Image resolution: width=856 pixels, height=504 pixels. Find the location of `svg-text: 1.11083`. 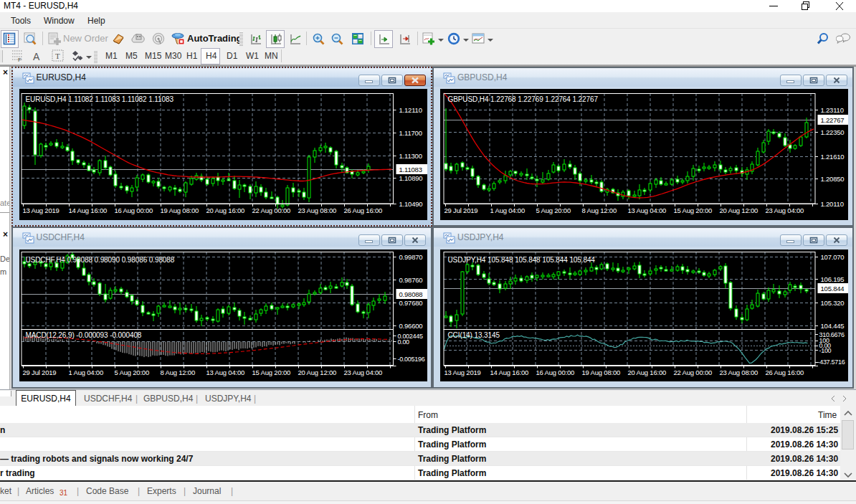

svg-text: 1.11083 is located at coordinates (410, 169).